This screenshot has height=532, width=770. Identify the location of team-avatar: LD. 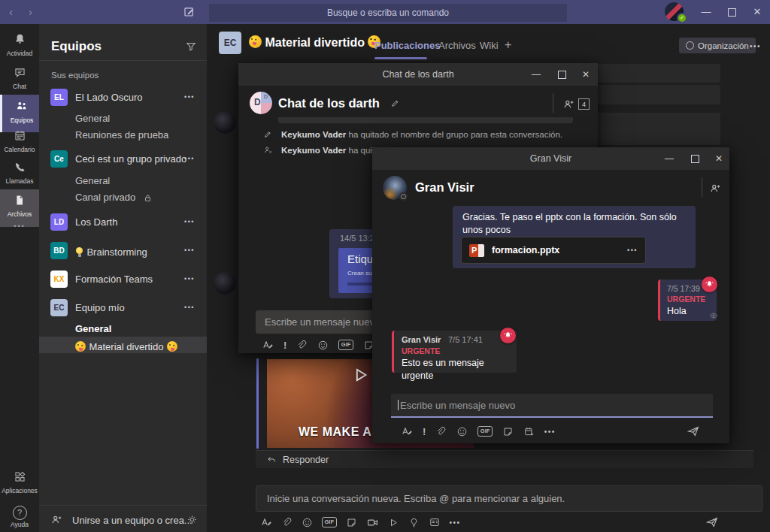
(59, 222).